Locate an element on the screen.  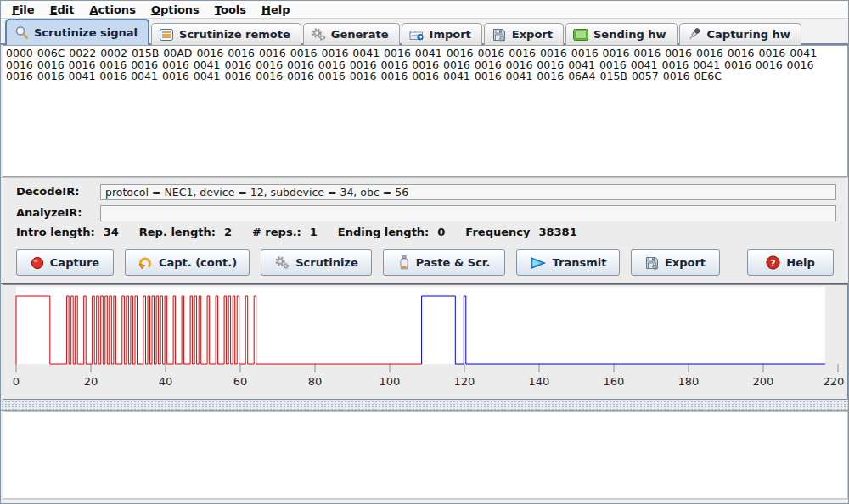
help-icon: ? is located at coordinates (773, 263).